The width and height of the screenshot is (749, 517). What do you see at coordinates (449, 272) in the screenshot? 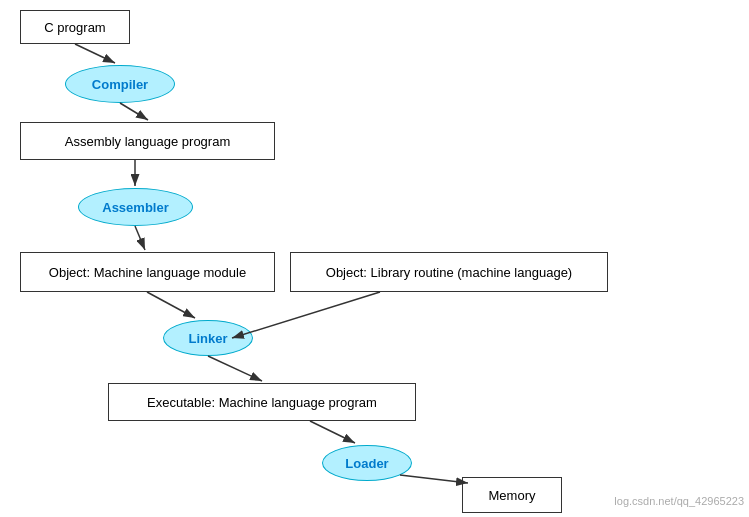
I see `object-library-box: Object: Library routine (machine languag…` at bounding box center [449, 272].